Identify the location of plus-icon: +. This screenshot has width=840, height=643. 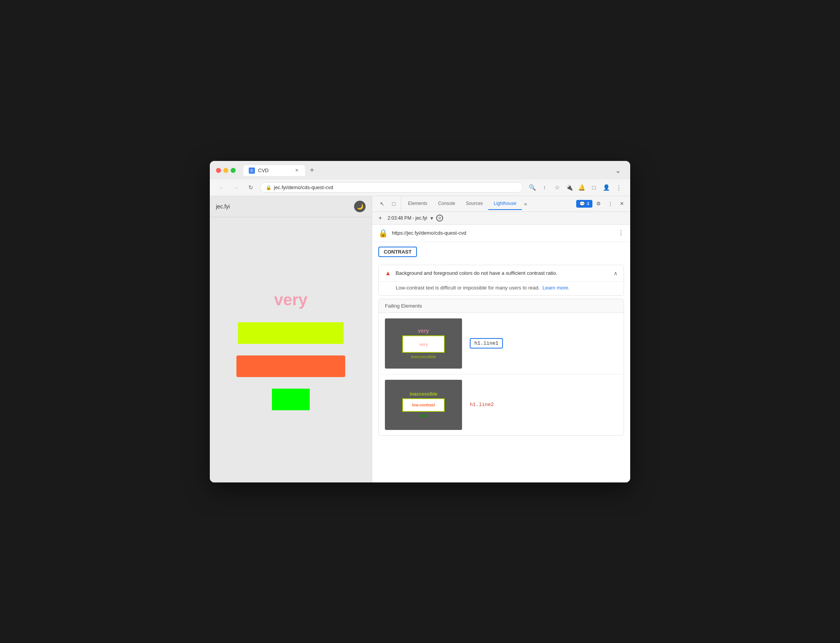
(380, 218).